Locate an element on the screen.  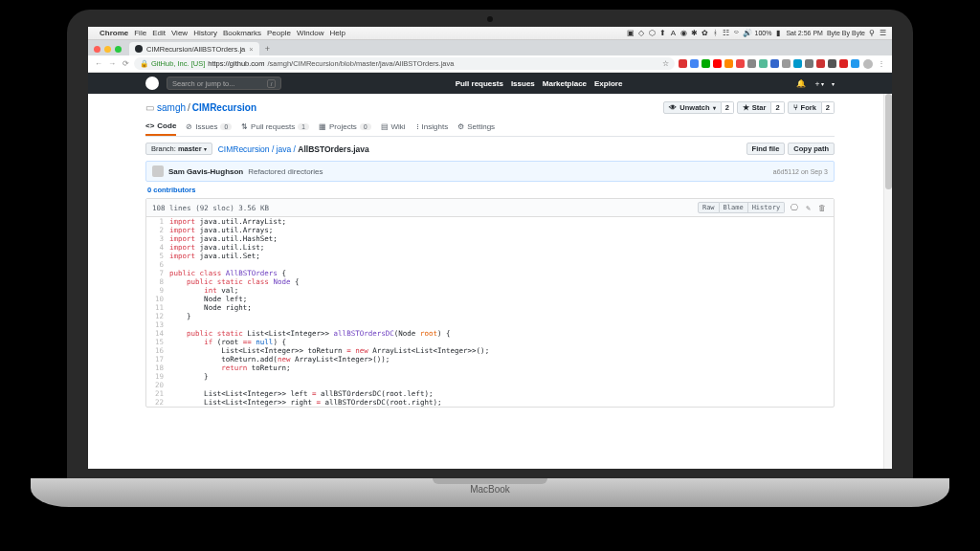
history-button: History is located at coordinates (768, 208).